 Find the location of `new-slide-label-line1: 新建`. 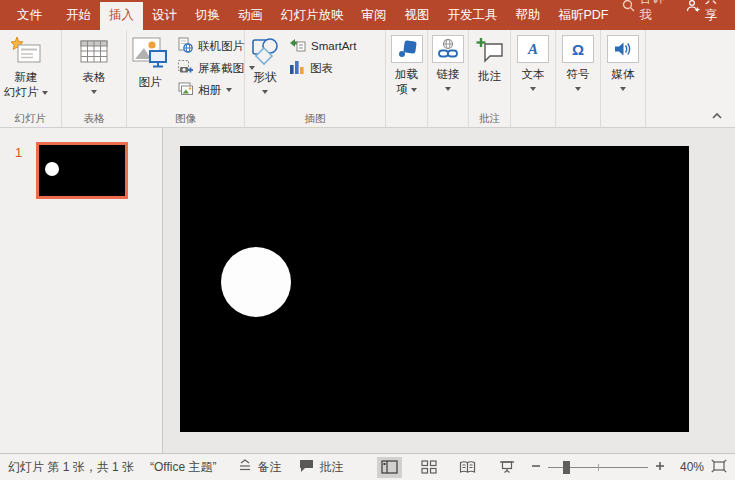

new-slide-label-line1: 新建 is located at coordinates (26, 78).